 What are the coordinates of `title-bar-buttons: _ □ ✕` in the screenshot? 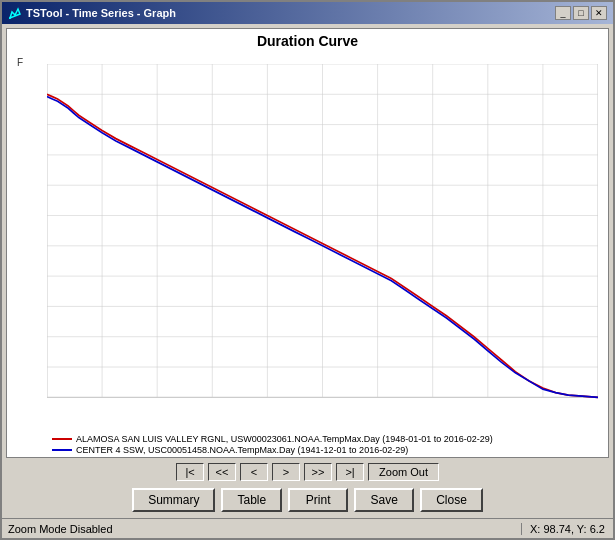 It's located at (581, 13).